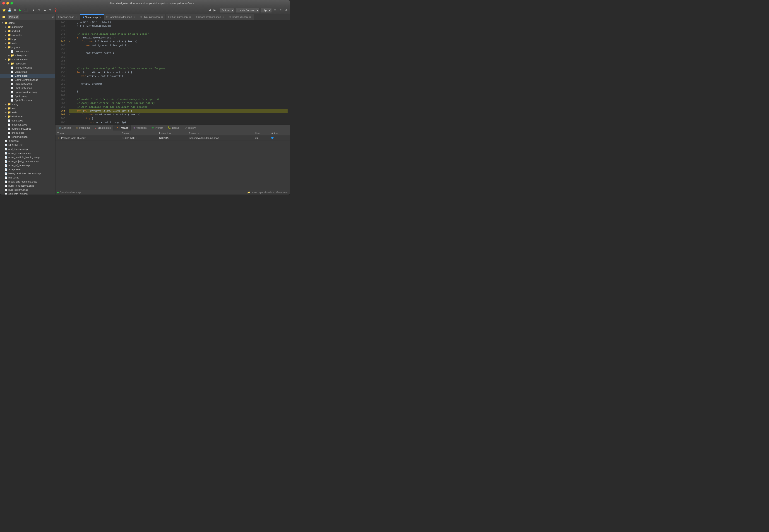  What do you see at coordinates (178, 72) in the screenshot?
I see `code-editor: g.setColor(Color.black); g.fillRect(0,0,…` at bounding box center [178, 72].